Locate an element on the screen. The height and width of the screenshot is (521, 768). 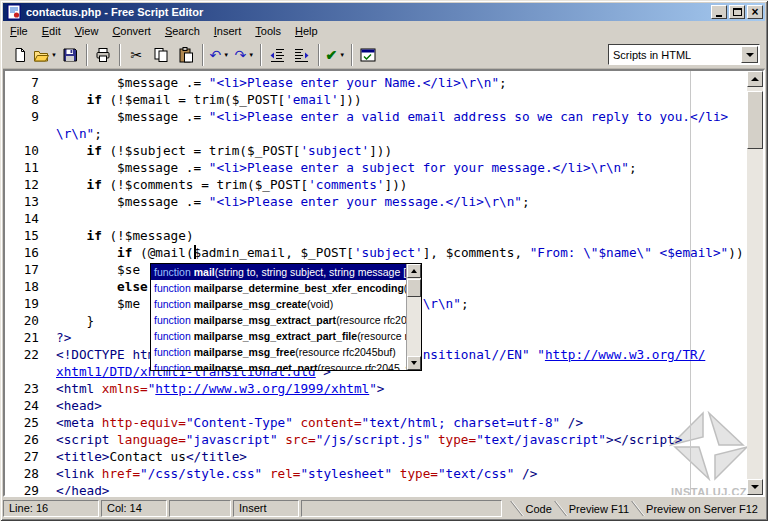
tab-preview-on-server-f12: Preview on Server F12 is located at coordinates (702, 509).